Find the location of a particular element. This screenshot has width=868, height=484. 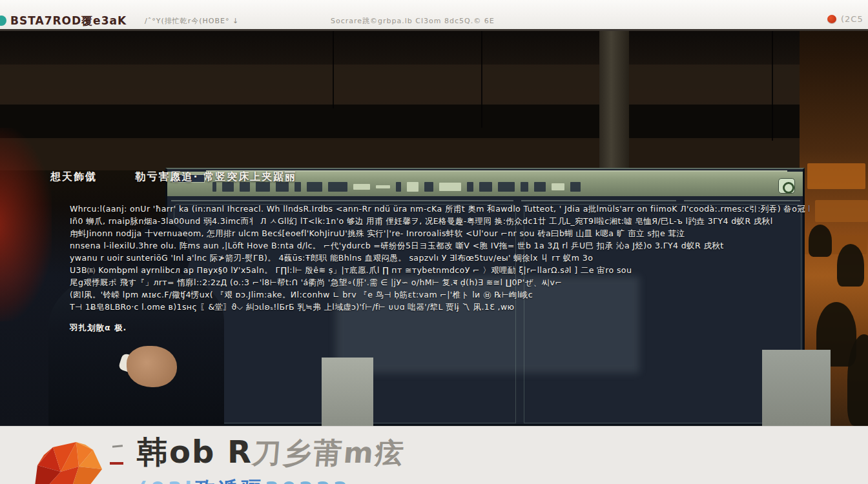

article-line: 尾g艰悸厩ポ 飛す『」лrт= 惰廓l::2:2zД (o.:3 ⌐'l8⊢帮t… is located at coordinates (439, 283).